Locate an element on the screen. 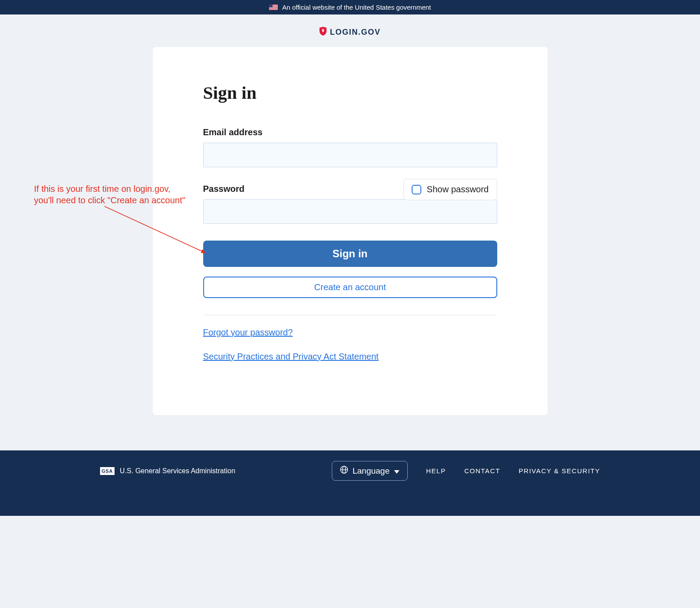  shield-icon is located at coordinates (323, 32).